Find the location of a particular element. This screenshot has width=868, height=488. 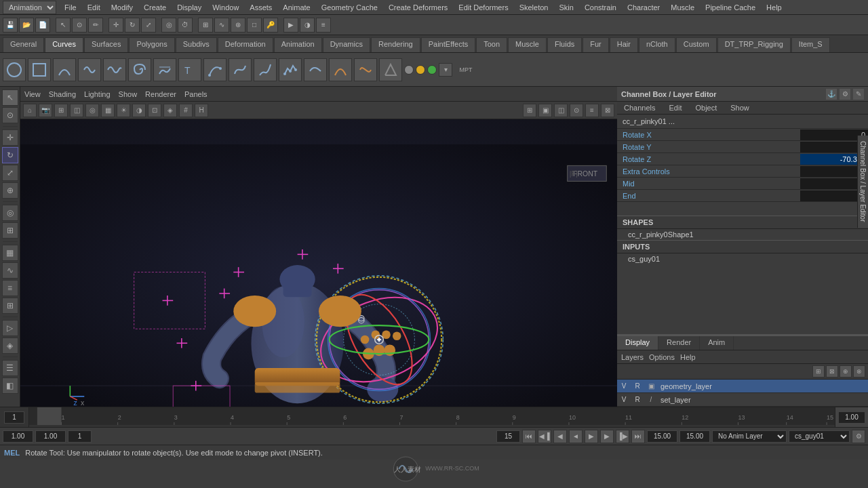

shelf-icon-spiral is located at coordinates (140, 70).